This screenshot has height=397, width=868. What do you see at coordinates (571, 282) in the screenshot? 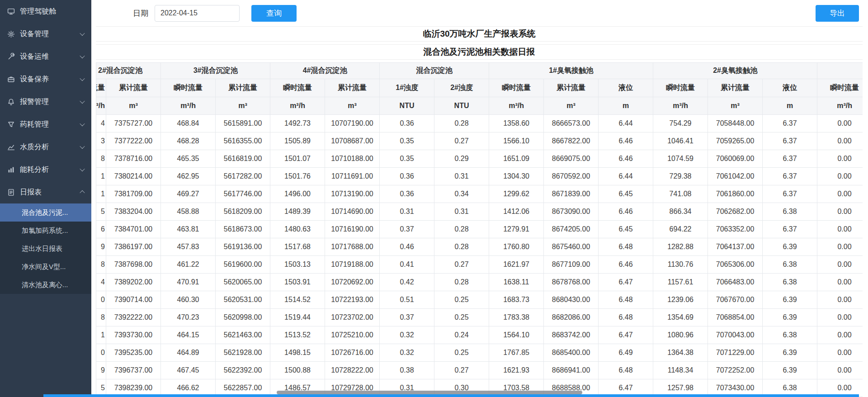
I see `table-cell: 8678768.00` at bounding box center [571, 282].